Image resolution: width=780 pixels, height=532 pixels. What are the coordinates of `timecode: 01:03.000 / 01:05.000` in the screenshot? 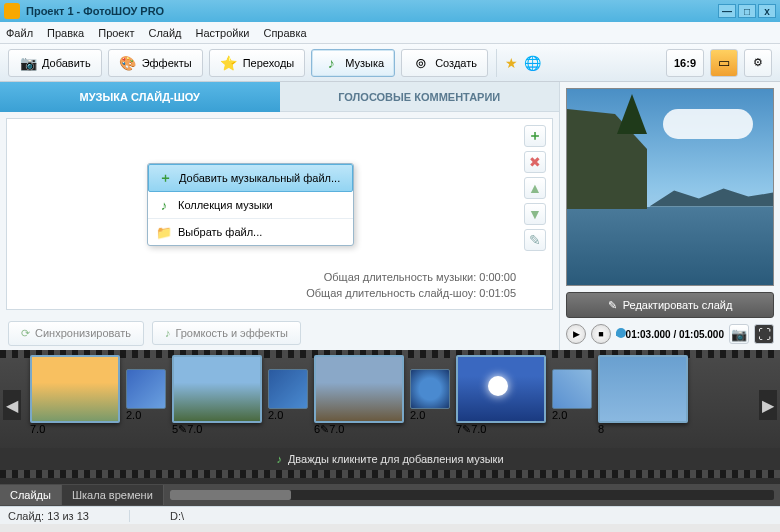 It's located at (675, 334).